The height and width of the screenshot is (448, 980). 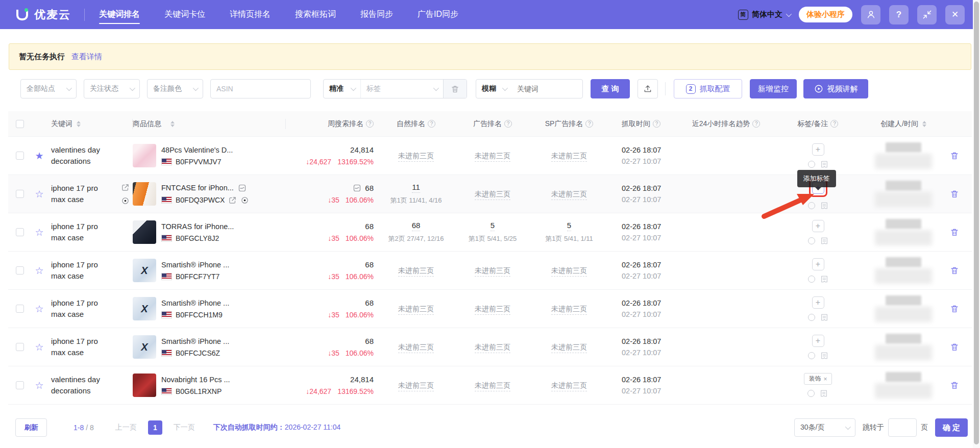 What do you see at coordinates (899, 15) in the screenshot?
I see `help-button: ?` at bounding box center [899, 15].